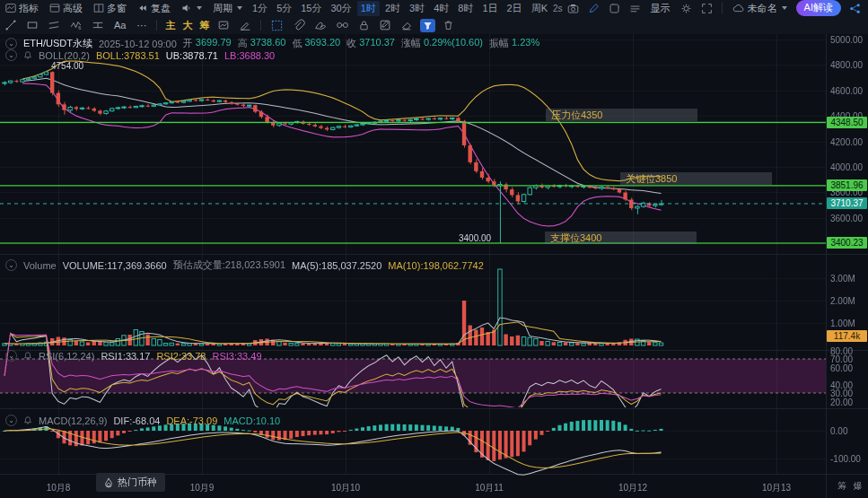 The width and height of the screenshot is (868, 498). I want to click on measure-icon, so click(98, 25).